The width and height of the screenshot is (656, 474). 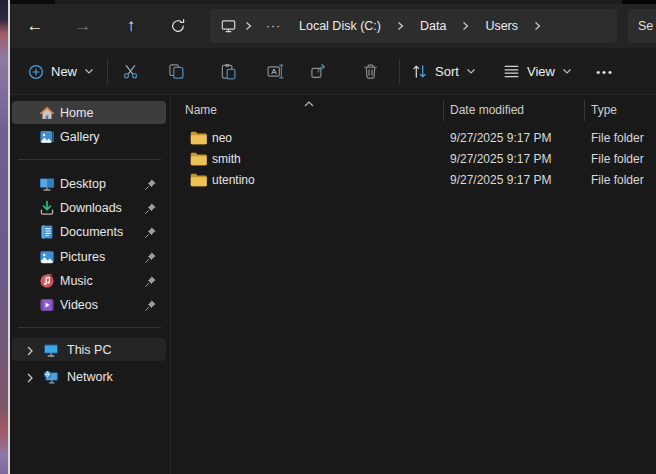 What do you see at coordinates (89, 280) in the screenshot?
I see `sidebar-item-music: Music` at bounding box center [89, 280].